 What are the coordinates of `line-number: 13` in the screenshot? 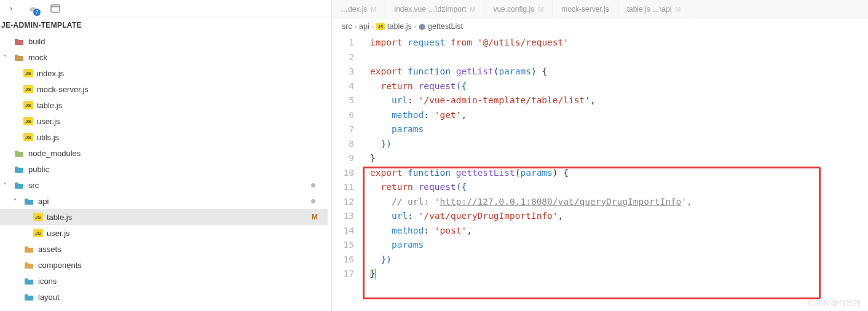 It's located at (343, 216).